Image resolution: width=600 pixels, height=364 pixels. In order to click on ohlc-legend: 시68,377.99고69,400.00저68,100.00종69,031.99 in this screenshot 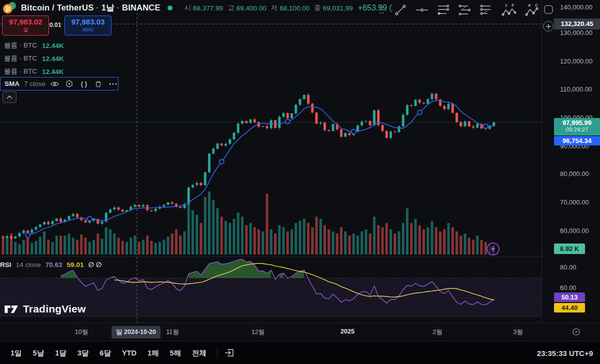, I will do `click(269, 8)`.